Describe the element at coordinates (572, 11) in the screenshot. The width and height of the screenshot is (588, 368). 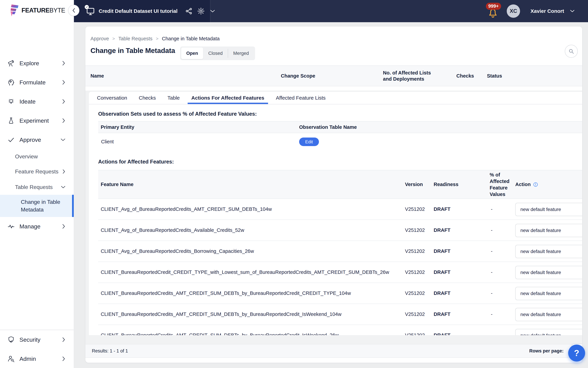
I see `user-chevron-down-icon` at that location.